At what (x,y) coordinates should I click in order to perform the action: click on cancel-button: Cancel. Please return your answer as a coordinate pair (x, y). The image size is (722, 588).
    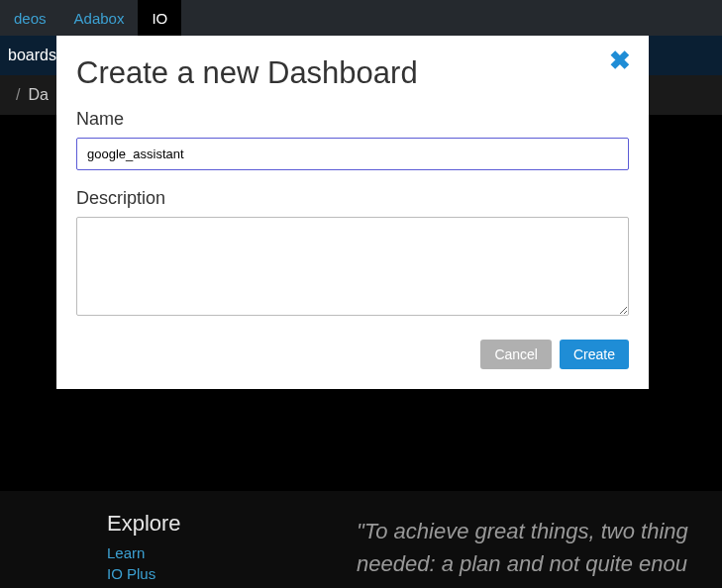
    Looking at the image, I should click on (516, 354).